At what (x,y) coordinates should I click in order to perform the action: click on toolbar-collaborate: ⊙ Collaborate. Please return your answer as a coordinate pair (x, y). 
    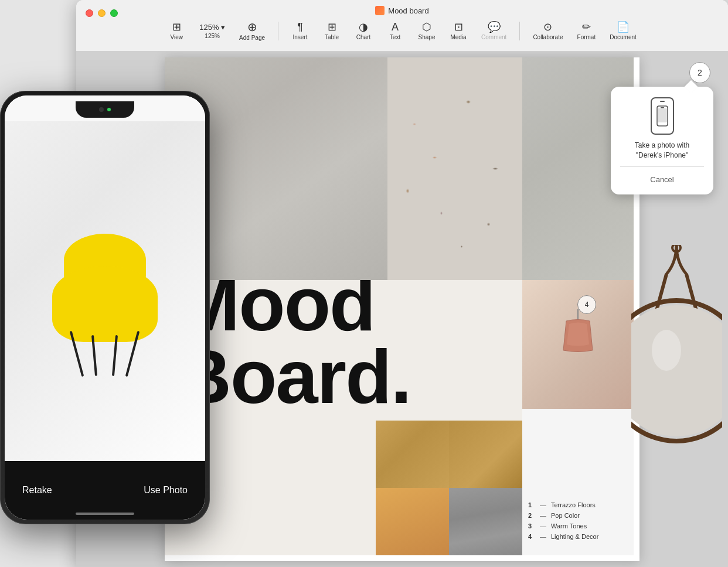
    Looking at the image, I should click on (547, 31).